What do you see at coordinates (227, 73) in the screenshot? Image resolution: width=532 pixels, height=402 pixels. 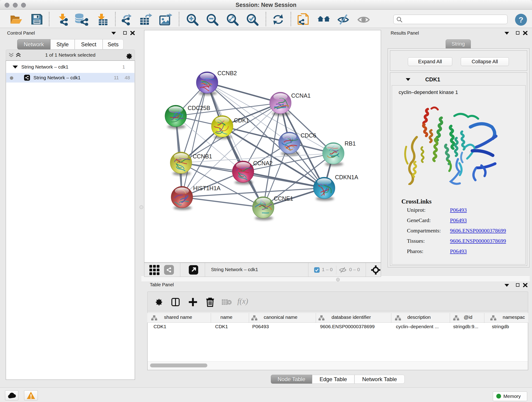 I see `svg-text: CCNB2` at bounding box center [227, 73].